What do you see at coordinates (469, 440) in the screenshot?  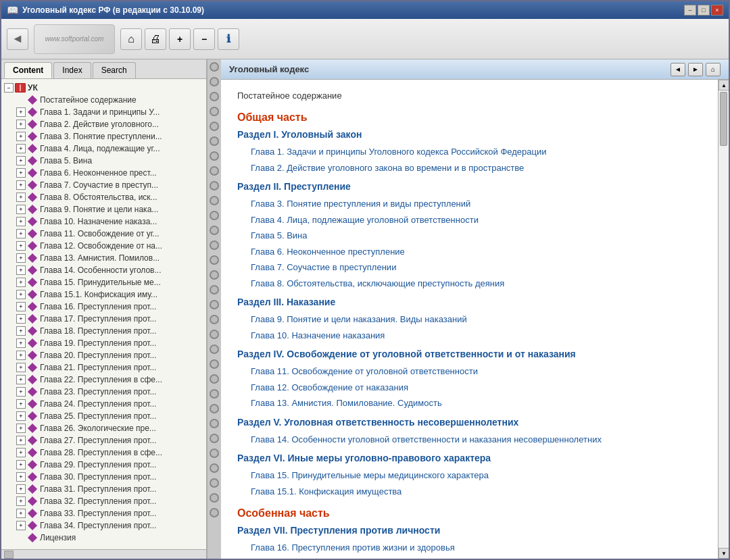 I see `section-5-link-0: Глава 14. Особенности уголовной ответств…` at bounding box center [469, 440].